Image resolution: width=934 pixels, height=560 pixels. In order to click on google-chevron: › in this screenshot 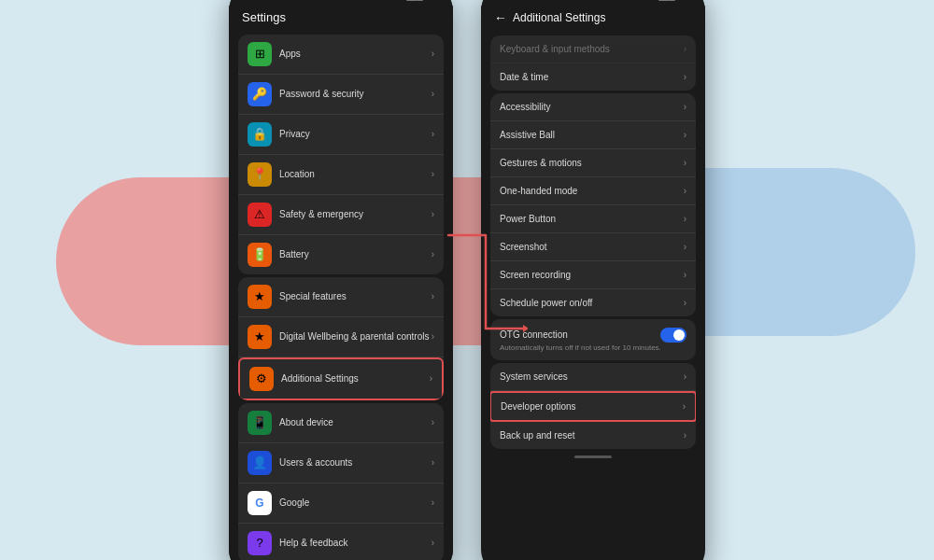, I will do `click(433, 502)`.